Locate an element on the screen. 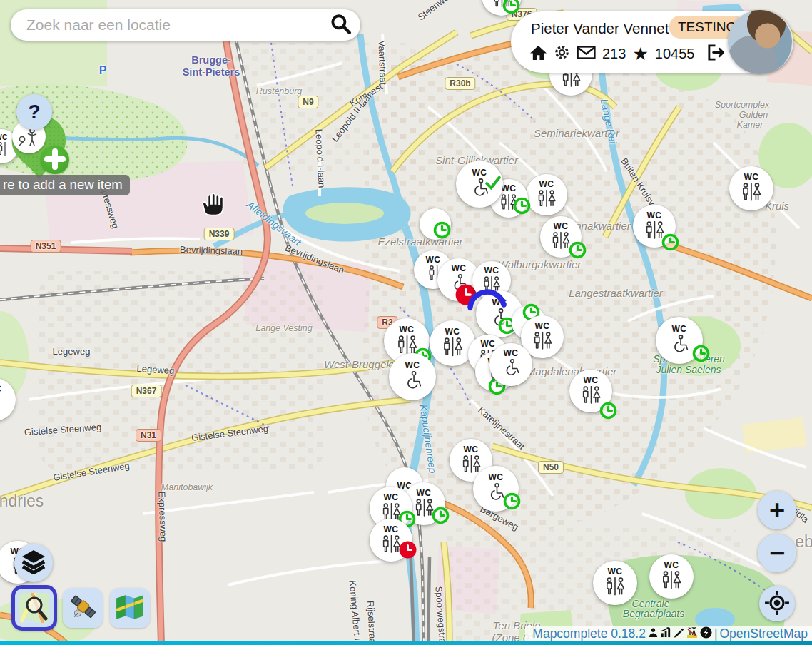 This screenshot has height=645, width=812. search-input is located at coordinates (177, 25).